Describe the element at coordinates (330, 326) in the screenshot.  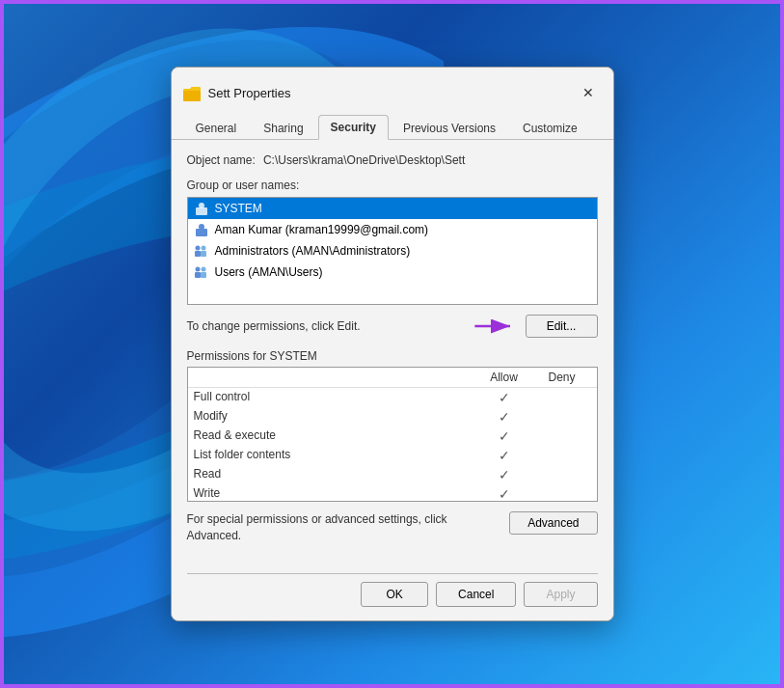
I see `change-permissions-text: To change permissions, click Edit.` at that location.